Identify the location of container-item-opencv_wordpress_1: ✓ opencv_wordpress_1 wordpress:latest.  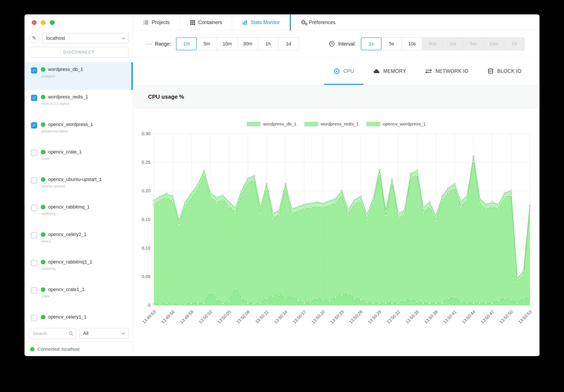
(79, 131).